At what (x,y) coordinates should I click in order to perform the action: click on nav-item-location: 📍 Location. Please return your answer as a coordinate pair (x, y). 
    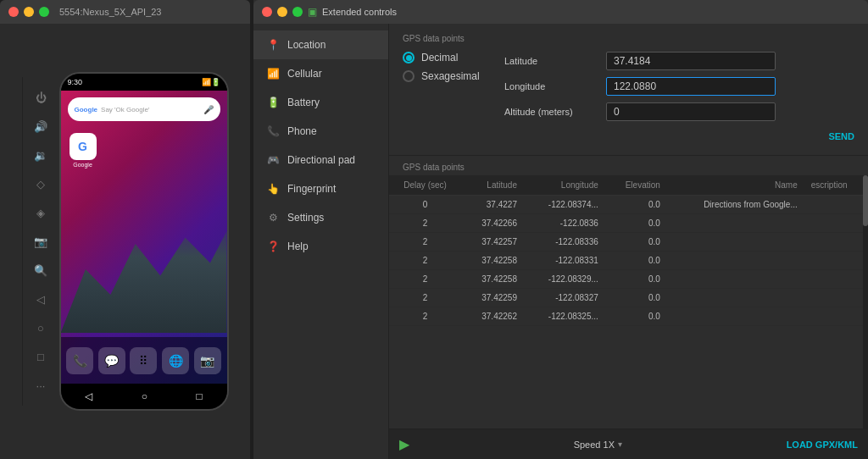
    Looking at the image, I should click on (320, 45).